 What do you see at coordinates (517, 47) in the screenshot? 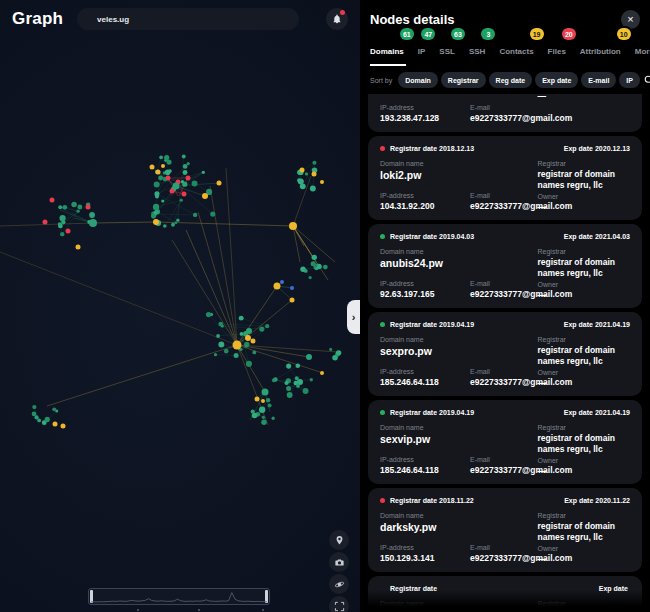
I see `tab-contacts: 19 Contacts` at bounding box center [517, 47].